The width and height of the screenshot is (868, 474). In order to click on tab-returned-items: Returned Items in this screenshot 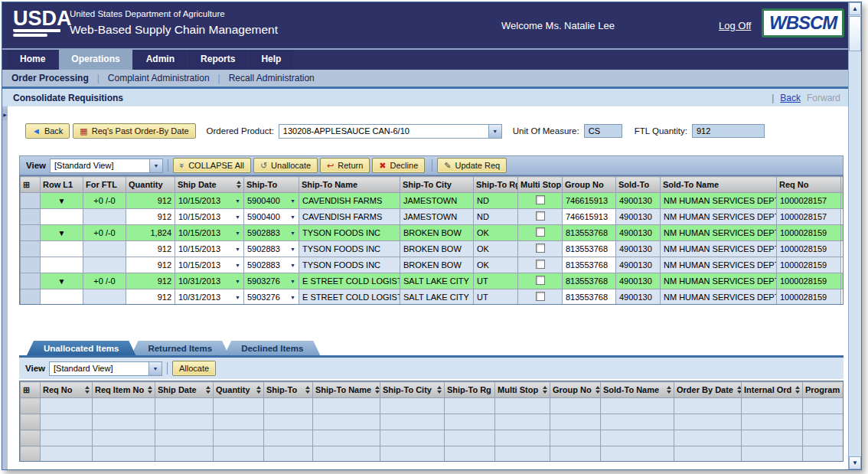, I will do `click(180, 348)`.